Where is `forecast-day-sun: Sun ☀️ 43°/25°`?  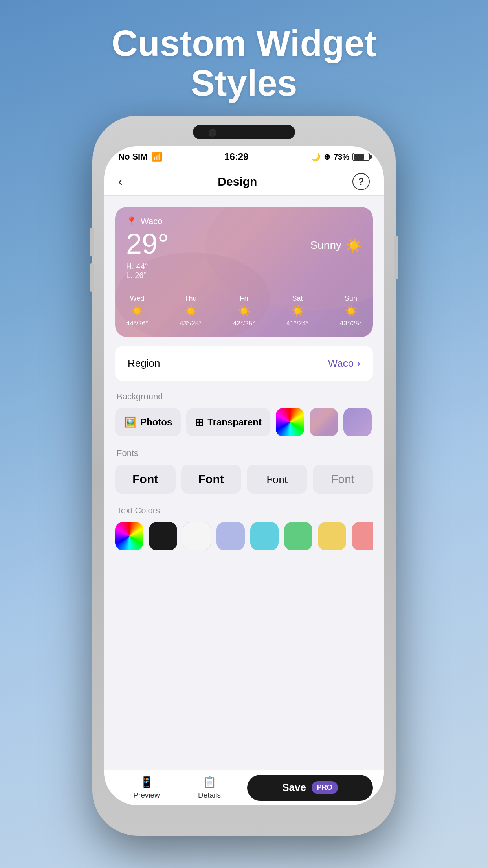 forecast-day-sun: Sun ☀️ 43°/25° is located at coordinates (351, 311).